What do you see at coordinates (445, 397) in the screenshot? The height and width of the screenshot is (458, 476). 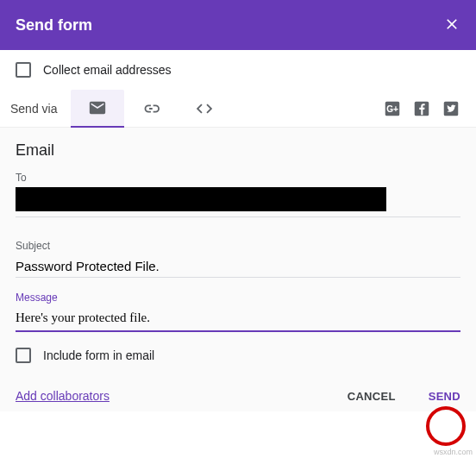 I see `send-button: SEND` at bounding box center [445, 397].